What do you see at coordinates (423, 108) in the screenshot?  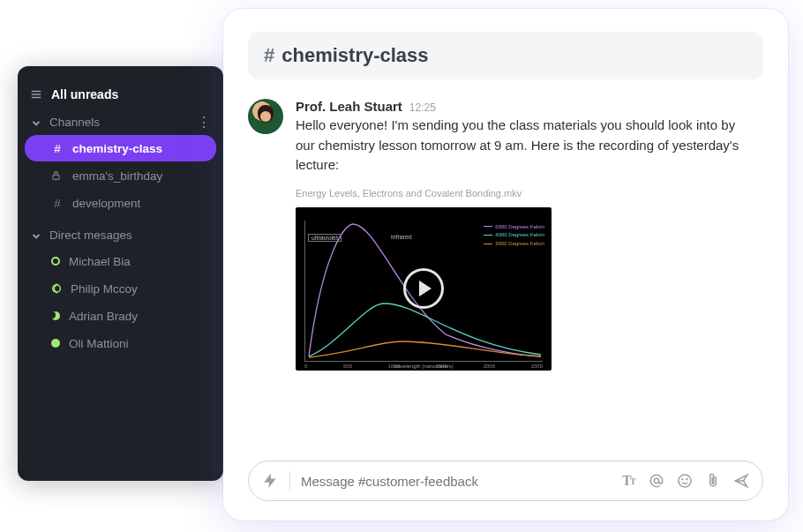 I see `message-time: 12:25` at bounding box center [423, 108].